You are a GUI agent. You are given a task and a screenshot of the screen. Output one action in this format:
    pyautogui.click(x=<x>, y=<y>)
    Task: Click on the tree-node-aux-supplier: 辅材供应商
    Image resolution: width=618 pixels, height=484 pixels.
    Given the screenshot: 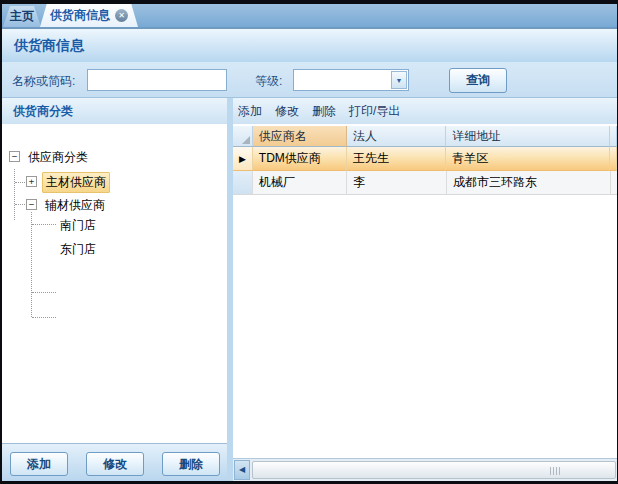 What is the action you would take?
    pyautogui.click(x=75, y=206)
    